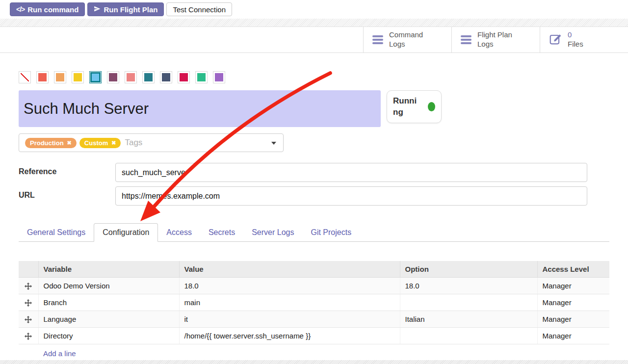  I want to click on bottom-texture-strip, so click(314, 362).